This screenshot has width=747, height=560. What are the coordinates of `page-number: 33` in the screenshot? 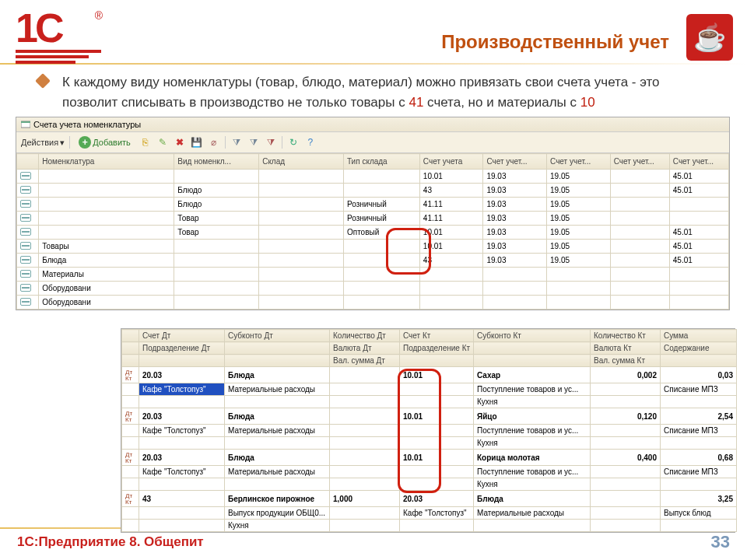 It's located at (721, 542).